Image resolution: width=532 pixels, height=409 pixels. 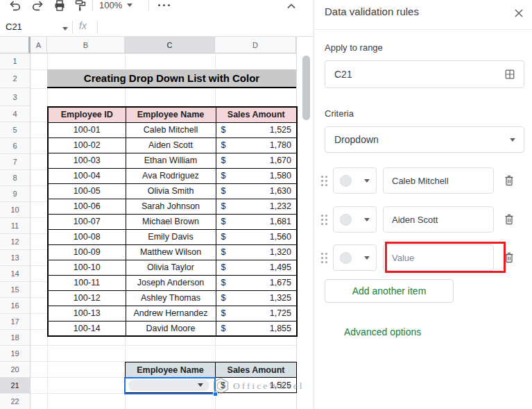 I want to click on row-header: 5, so click(x=15, y=131).